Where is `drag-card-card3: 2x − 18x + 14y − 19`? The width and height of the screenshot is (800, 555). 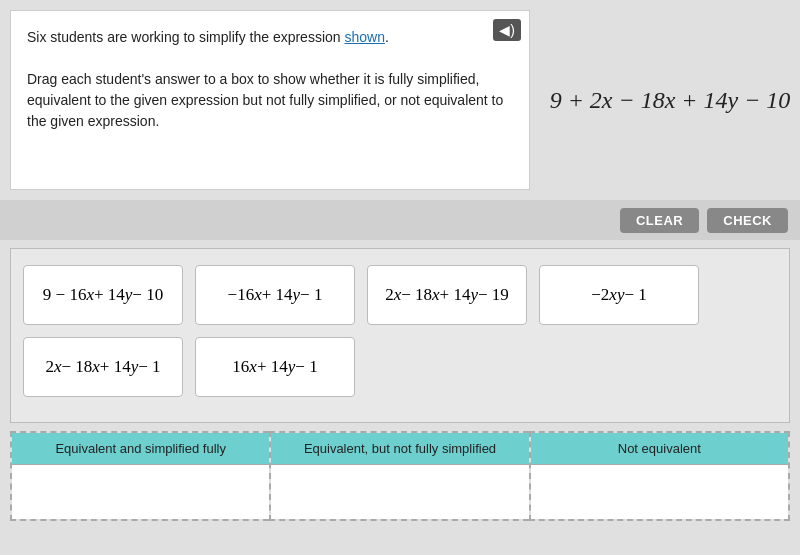 drag-card-card3: 2x − 18x + 14y − 19 is located at coordinates (447, 295).